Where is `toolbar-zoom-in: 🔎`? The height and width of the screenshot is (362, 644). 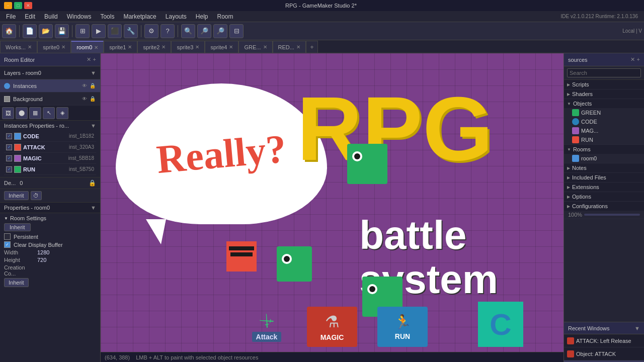 toolbar-zoom-in: 🔎 is located at coordinates (204, 31).